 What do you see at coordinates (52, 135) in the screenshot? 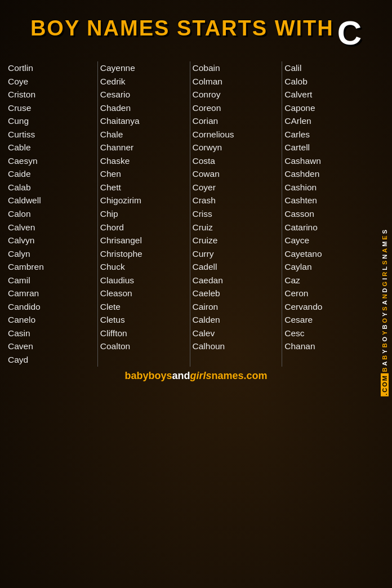
I see `list-item: Curtiss` at bounding box center [52, 135].